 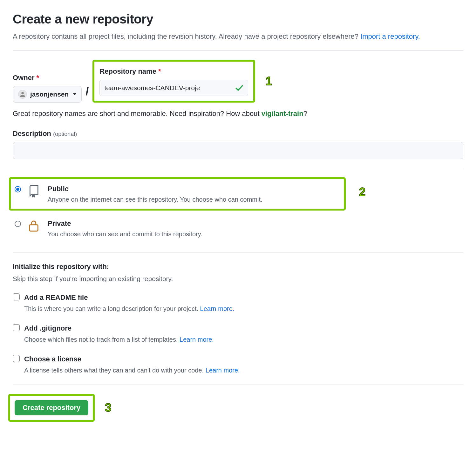 I want to click on page-subtitle: A repository contains all project files,…, so click(x=238, y=36).